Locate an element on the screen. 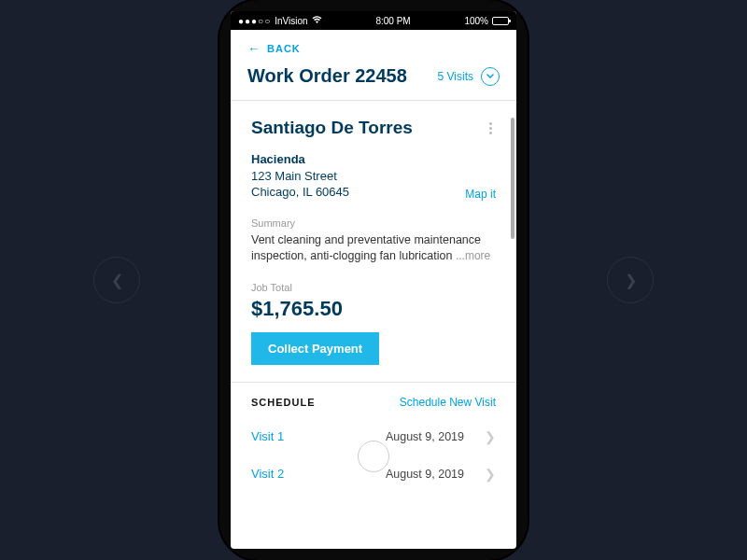  carrier-label: InVision is located at coordinates (291, 21).